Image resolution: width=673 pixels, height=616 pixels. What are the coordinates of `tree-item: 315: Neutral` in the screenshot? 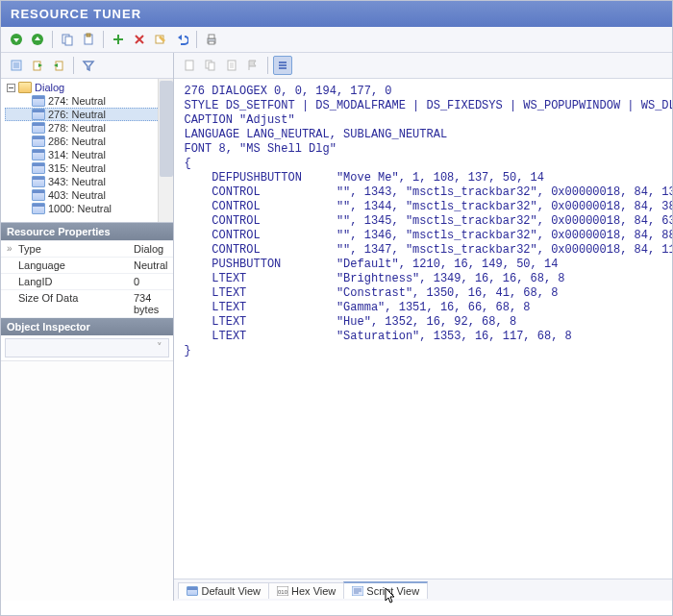 It's located at (87, 168).